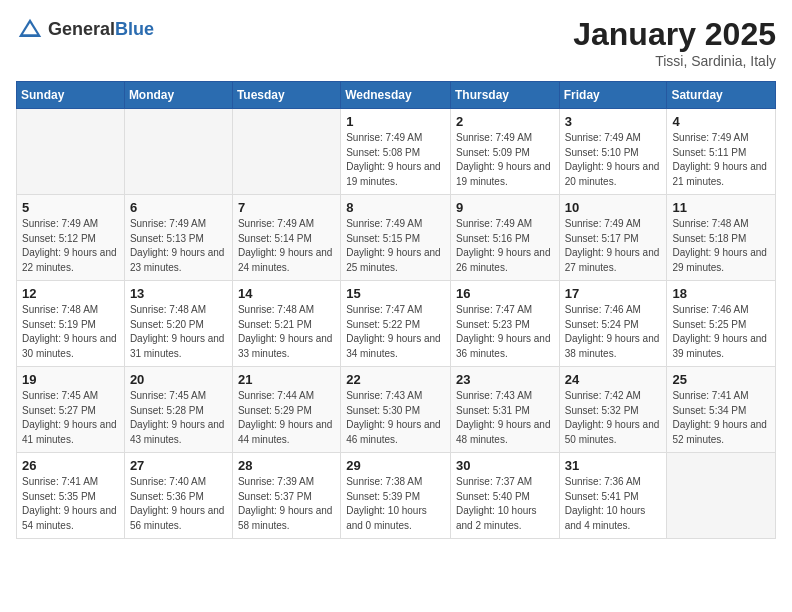 The image size is (792, 612). I want to click on day-number: 18, so click(721, 294).